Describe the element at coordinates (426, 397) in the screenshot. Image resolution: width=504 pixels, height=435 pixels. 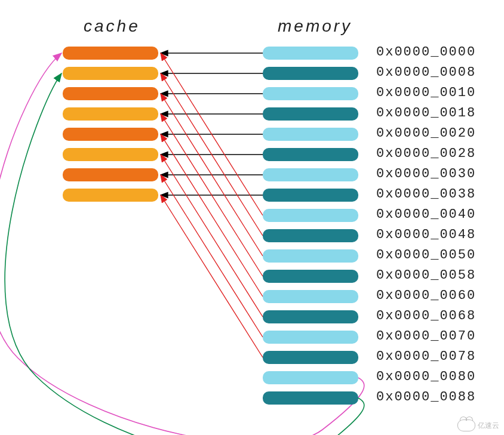
I see `address-label: 0x0000_0088` at that location.